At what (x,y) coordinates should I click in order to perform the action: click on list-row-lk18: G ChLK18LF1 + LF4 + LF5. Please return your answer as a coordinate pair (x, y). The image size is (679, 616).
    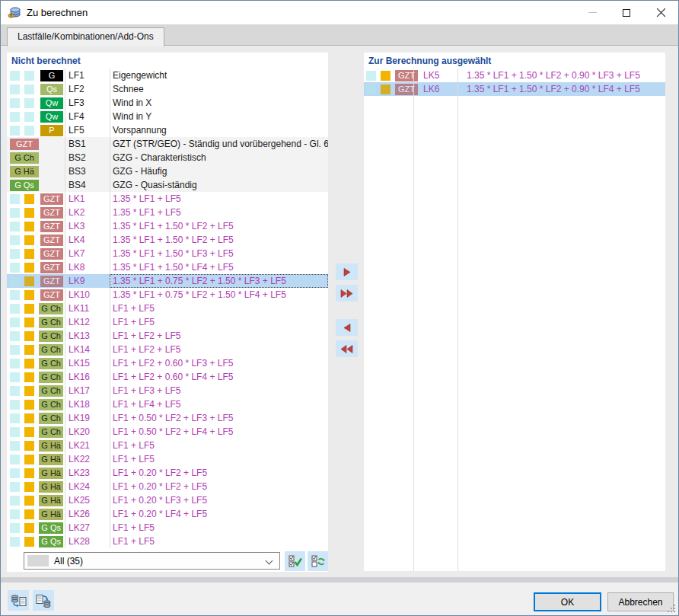
    Looking at the image, I should click on (167, 404).